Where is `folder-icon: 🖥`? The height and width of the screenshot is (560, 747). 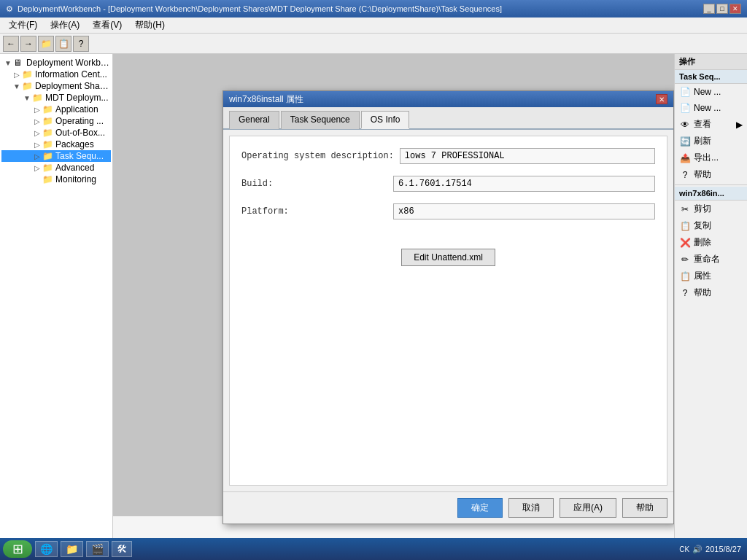 folder-icon: 🖥 is located at coordinates (19, 63).